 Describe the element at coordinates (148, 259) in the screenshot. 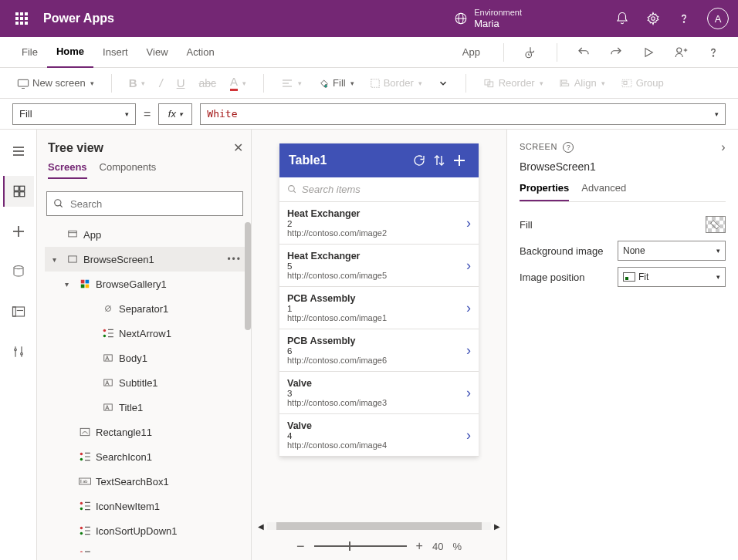

I see `tree-node-browsescreen1: ▾BrowseScreen1•••` at that location.